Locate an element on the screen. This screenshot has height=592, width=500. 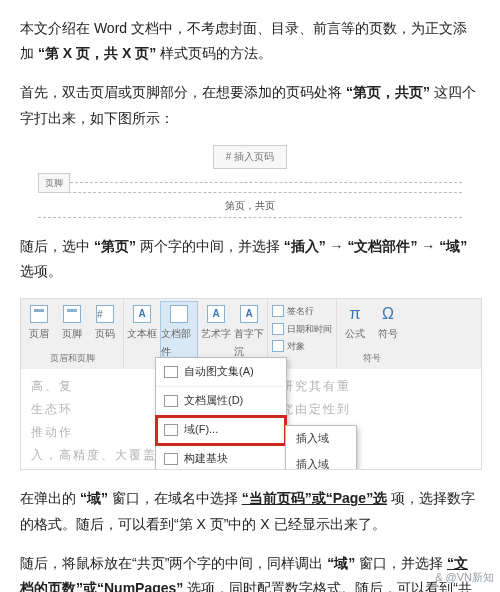
ribbon-btn-header: 页眉 is located at coordinates (39, 322).